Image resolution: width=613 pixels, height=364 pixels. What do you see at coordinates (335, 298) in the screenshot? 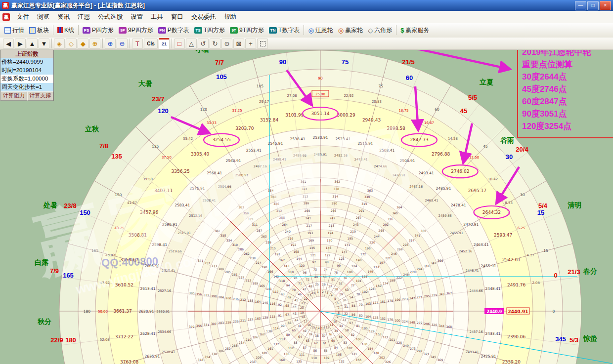
I see `svg-text: 5` at bounding box center [335, 298].